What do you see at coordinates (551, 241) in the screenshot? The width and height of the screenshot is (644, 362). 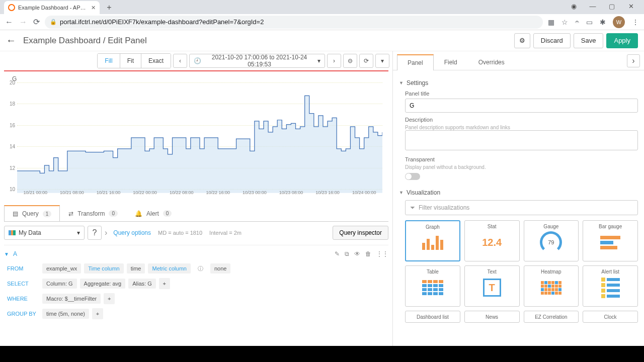 I see `viz-gauge: Gauge 79` at bounding box center [551, 241].